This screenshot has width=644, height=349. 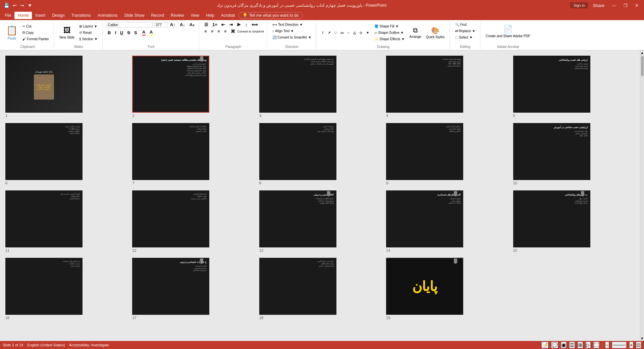 I want to click on shape-outline-button: ▱ Shape Outline▼, so click(x=389, y=33).